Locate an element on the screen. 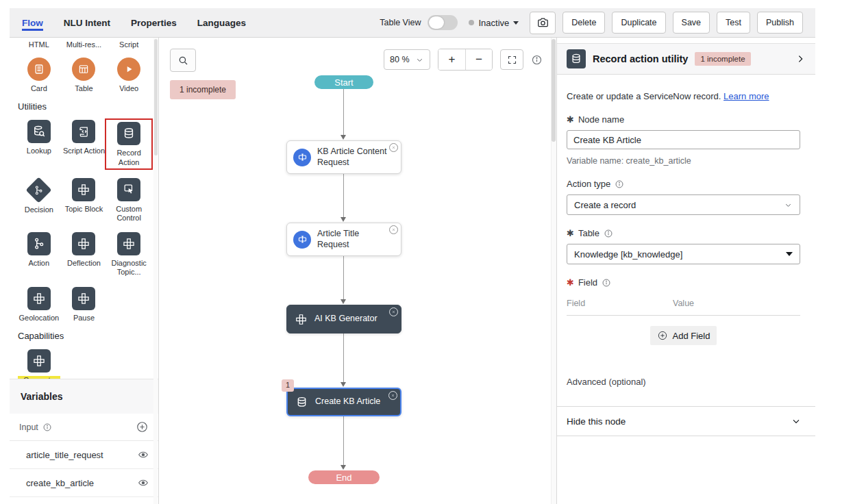 The height and width of the screenshot is (504, 866). advanced-section-label: Advanced (optional) is located at coordinates (684, 382).